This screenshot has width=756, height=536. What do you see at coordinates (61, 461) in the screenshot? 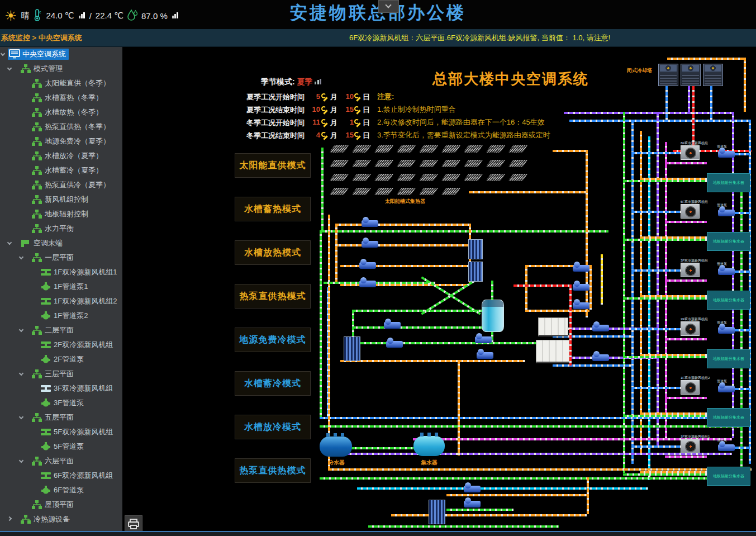
I see `tree-item: 六层平面` at bounding box center [61, 461].